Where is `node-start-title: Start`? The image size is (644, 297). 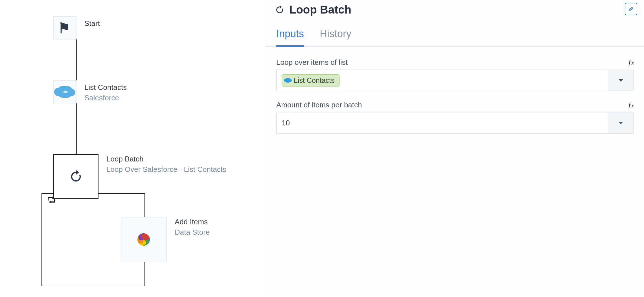
node-start-title: Start is located at coordinates (92, 24).